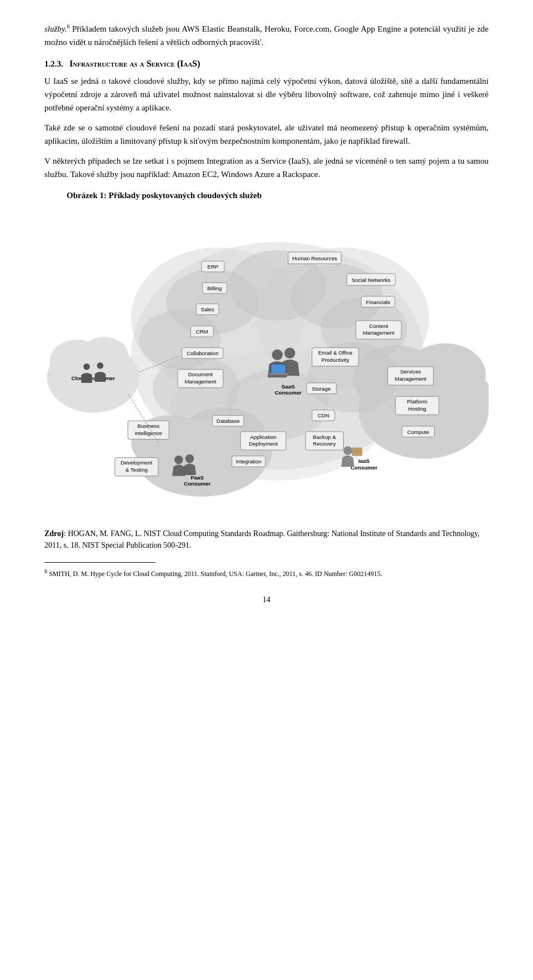 The width and height of the screenshot is (533, 980). I want to click on erp-label: ERP, so click(213, 266).